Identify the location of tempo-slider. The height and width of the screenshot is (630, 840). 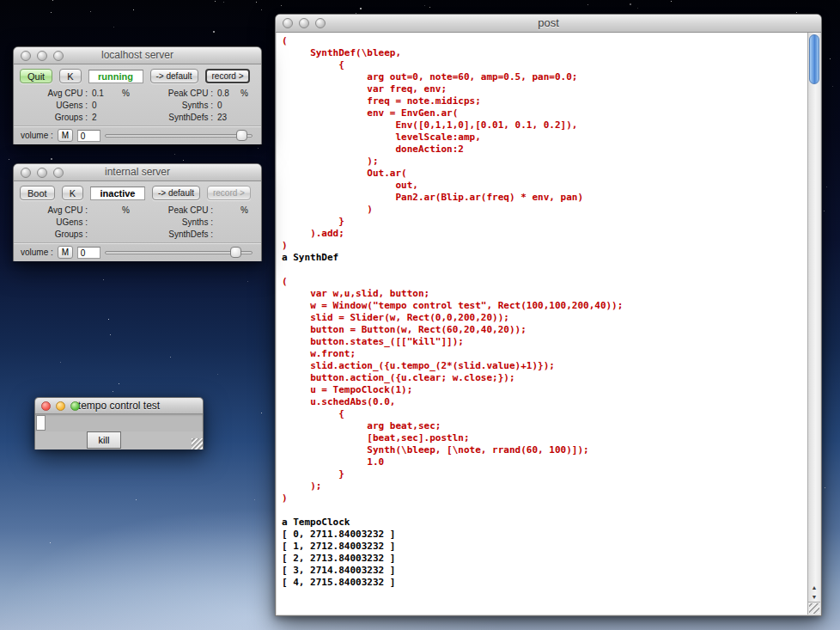
(119, 423).